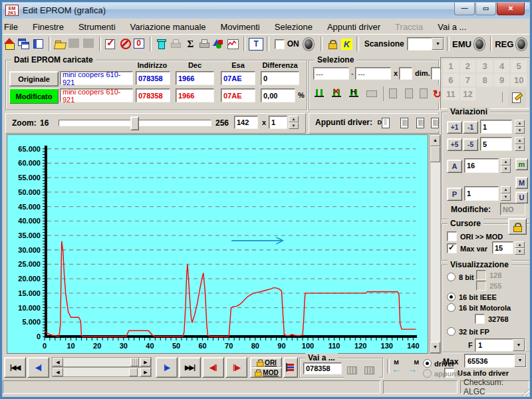  Describe the element at coordinates (480, 319) in the screenshot. I see `32768-checkbox` at that location.